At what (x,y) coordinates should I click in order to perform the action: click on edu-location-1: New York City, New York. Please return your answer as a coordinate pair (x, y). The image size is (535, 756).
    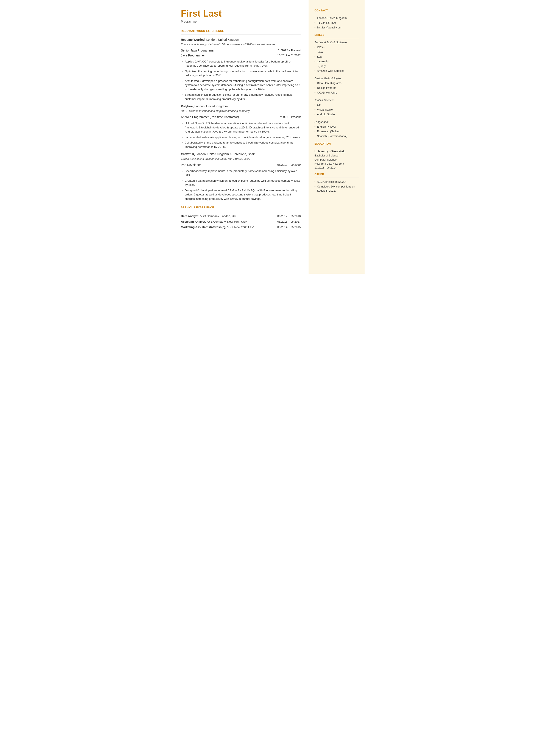
    Looking at the image, I should click on (337, 164).